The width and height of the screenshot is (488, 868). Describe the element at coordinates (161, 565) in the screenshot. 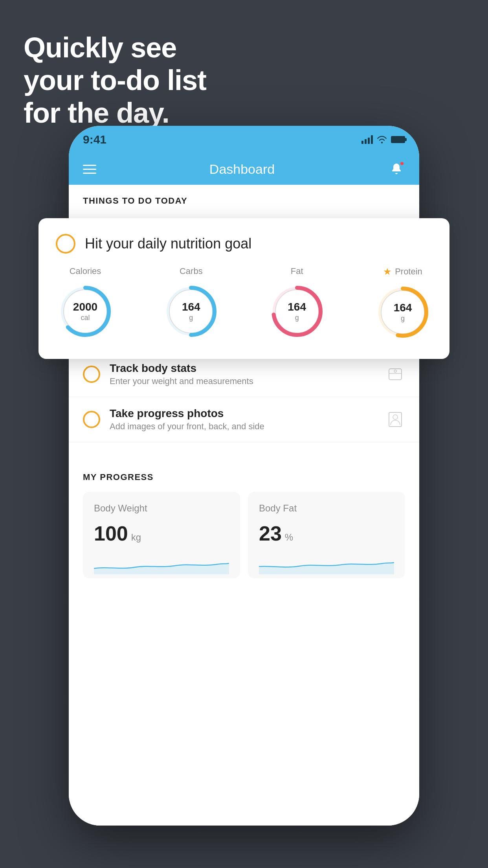

I see `body-weight-chart` at that location.